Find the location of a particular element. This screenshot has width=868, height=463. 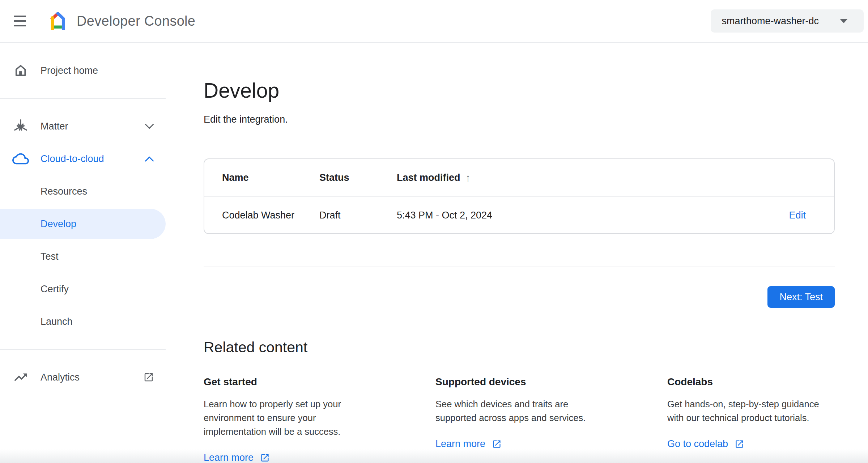

sidebar-item-label: Launch is located at coordinates (56, 322).